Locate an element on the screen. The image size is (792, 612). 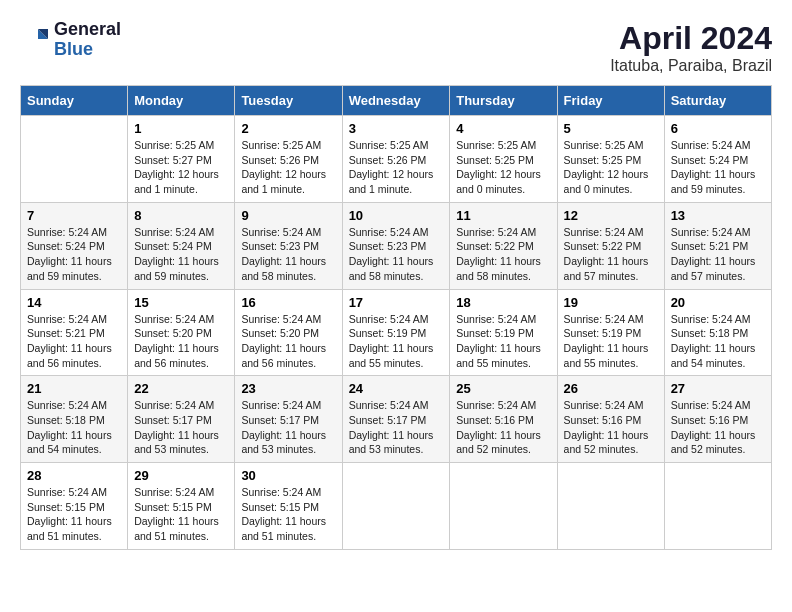
page-header: General Blue April 2024 Itatuba, Paraiba… is located at coordinates (396, 48).